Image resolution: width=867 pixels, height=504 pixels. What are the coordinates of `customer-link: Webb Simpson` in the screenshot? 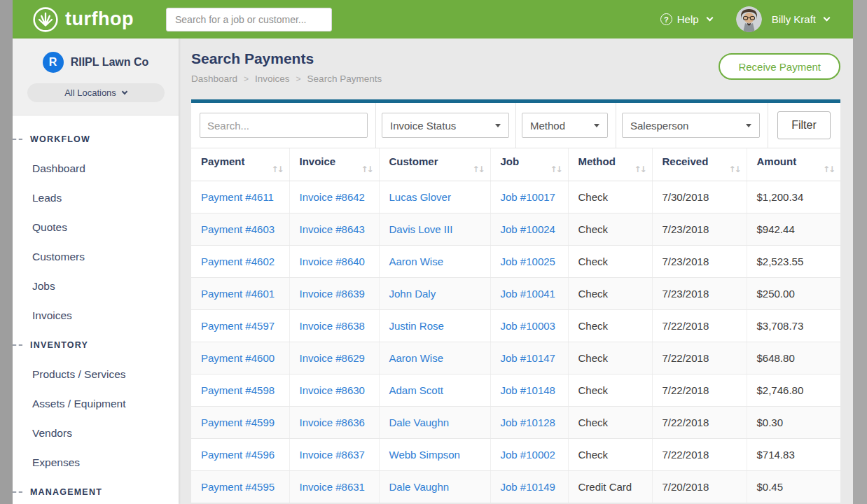 It's located at (424, 455).